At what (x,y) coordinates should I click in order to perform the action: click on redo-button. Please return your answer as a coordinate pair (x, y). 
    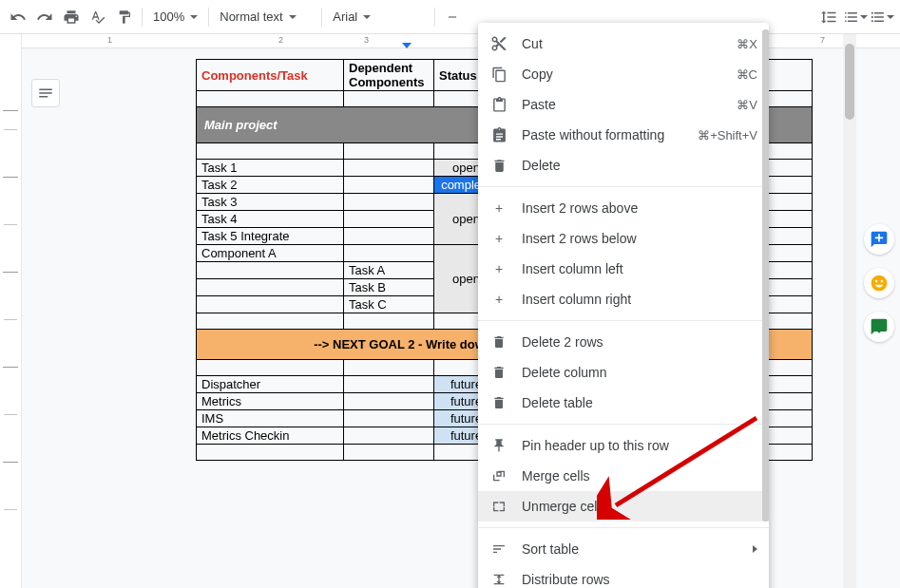
    Looking at the image, I should click on (45, 17).